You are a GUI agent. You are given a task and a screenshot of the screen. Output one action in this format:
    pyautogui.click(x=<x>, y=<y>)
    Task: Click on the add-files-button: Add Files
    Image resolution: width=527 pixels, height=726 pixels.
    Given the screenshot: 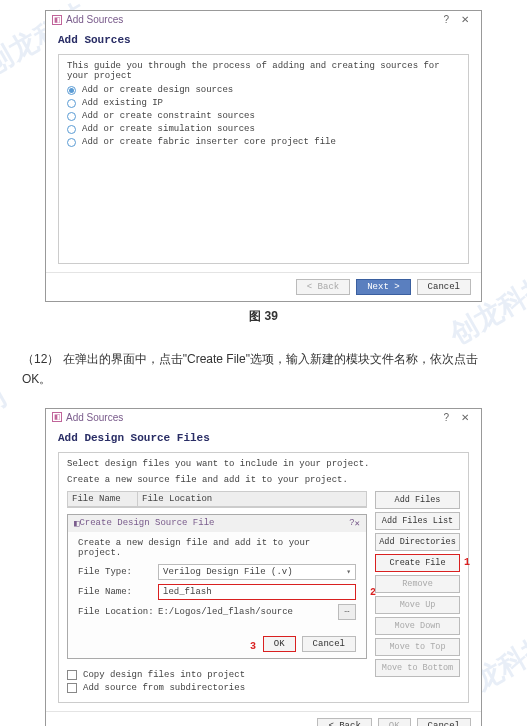 What is the action you would take?
    pyautogui.click(x=418, y=500)
    